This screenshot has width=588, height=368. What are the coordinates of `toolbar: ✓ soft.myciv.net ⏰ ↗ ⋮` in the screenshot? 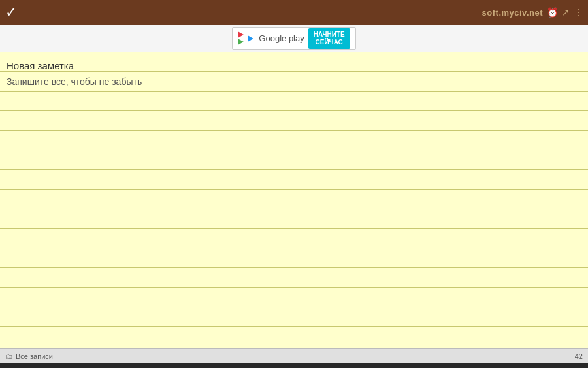 It's located at (294, 12).